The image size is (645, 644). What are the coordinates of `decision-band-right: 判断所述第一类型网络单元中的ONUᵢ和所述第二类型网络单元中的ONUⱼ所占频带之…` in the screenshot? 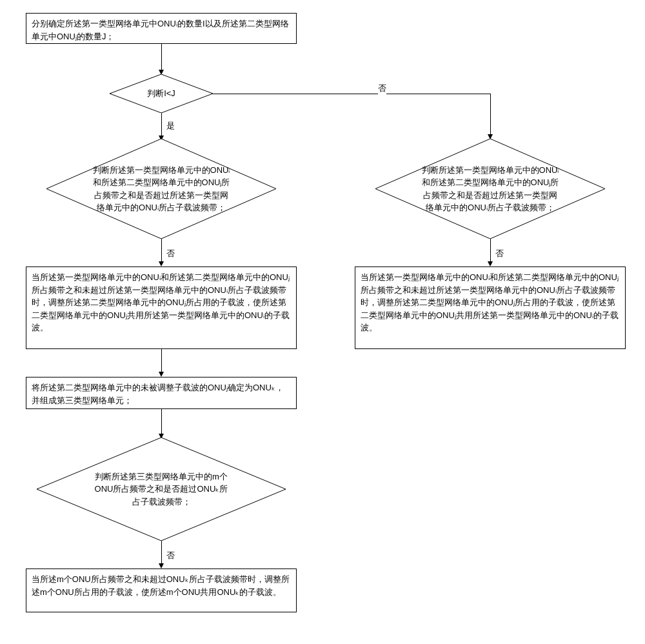 It's located at (490, 188).